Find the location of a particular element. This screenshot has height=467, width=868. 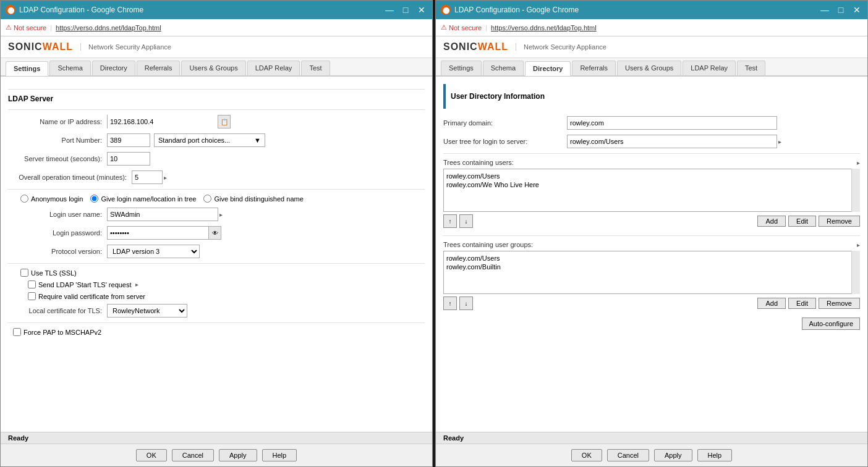

start-tls-checkbox is located at coordinates (32, 284).